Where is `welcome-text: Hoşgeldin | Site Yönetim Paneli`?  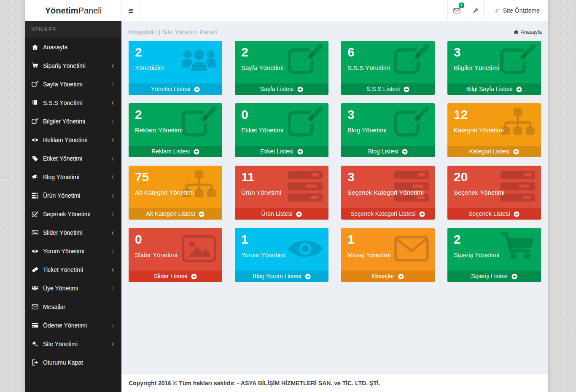
welcome-text: Hoşgeldin | Site Yönetim Paneli is located at coordinates (173, 32).